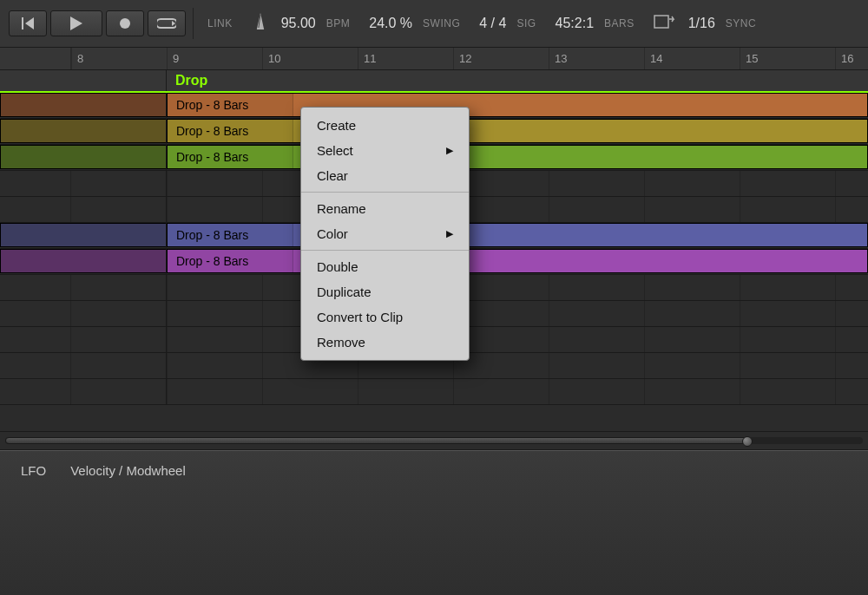 The width and height of the screenshot is (868, 595). What do you see at coordinates (385, 125) in the screenshot?
I see `menu-item-create: Create` at bounding box center [385, 125].